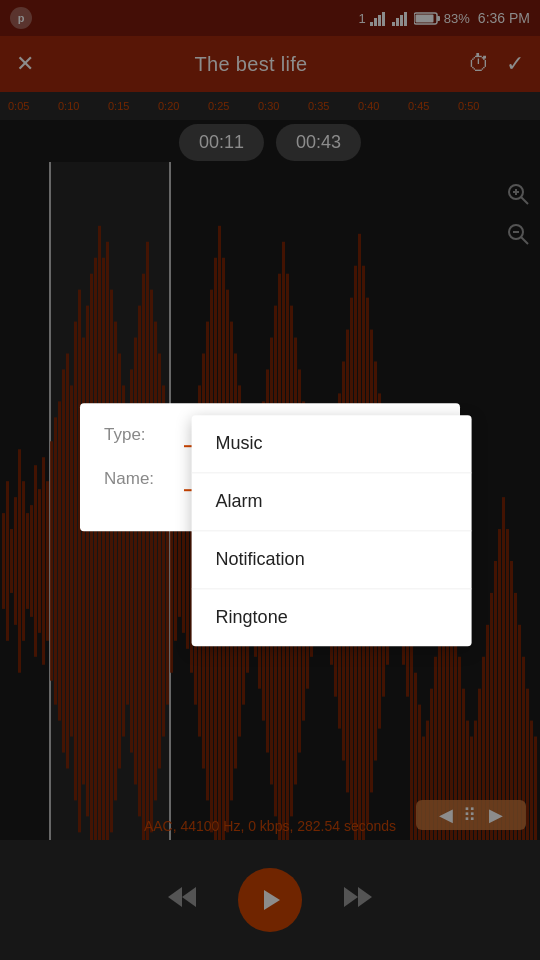  I want to click on type-dropdown: Music Alarm Notification Ringtone, so click(332, 530).